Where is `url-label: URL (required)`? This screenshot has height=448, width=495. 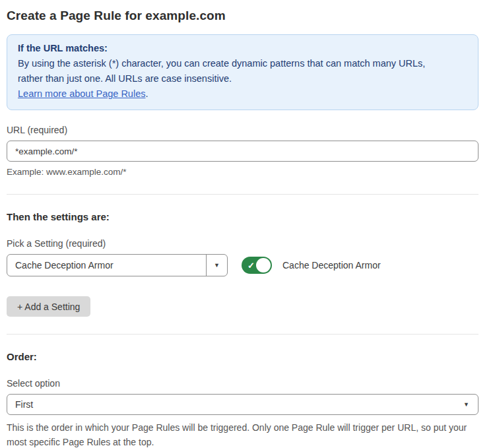
url-label: URL (required) is located at coordinates (243, 130).